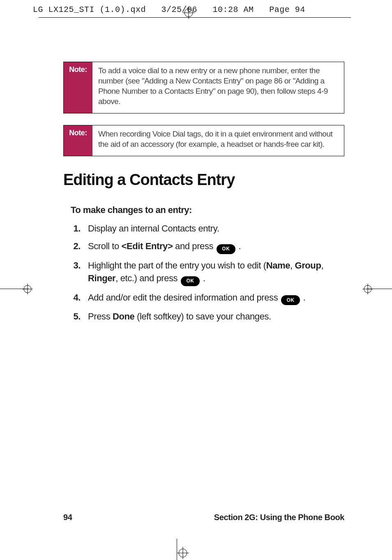 The image size is (392, 560). I want to click on list-item: 1. Display an internal Contacts entry., so click(208, 229).